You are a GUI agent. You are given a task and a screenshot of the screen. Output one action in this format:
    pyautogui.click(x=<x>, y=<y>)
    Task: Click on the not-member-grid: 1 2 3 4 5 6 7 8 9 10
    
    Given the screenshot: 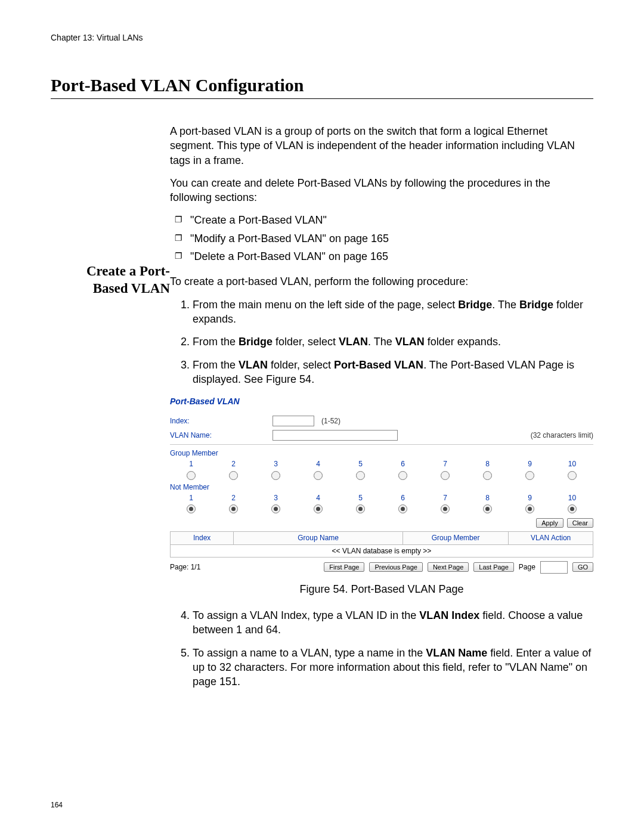 What is the action you would take?
    pyautogui.click(x=382, y=504)
    